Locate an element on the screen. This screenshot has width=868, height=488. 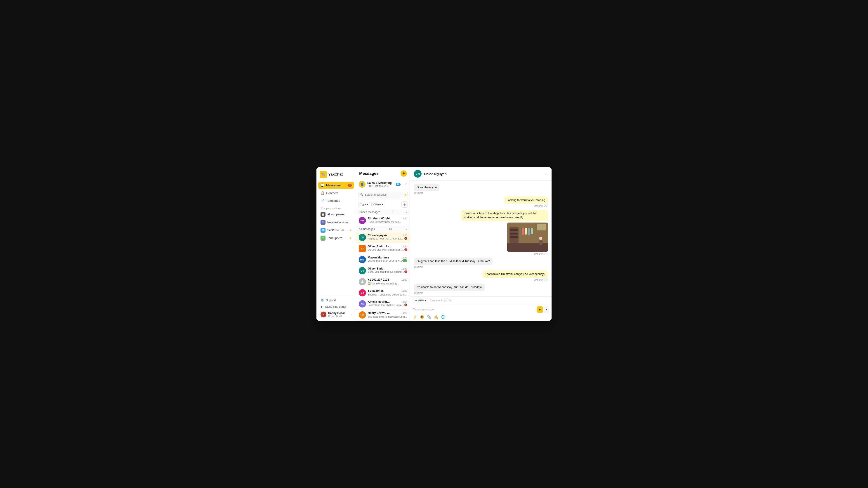
company-terrasphere: T TerraSphere ★ is located at coordinates (336, 238).